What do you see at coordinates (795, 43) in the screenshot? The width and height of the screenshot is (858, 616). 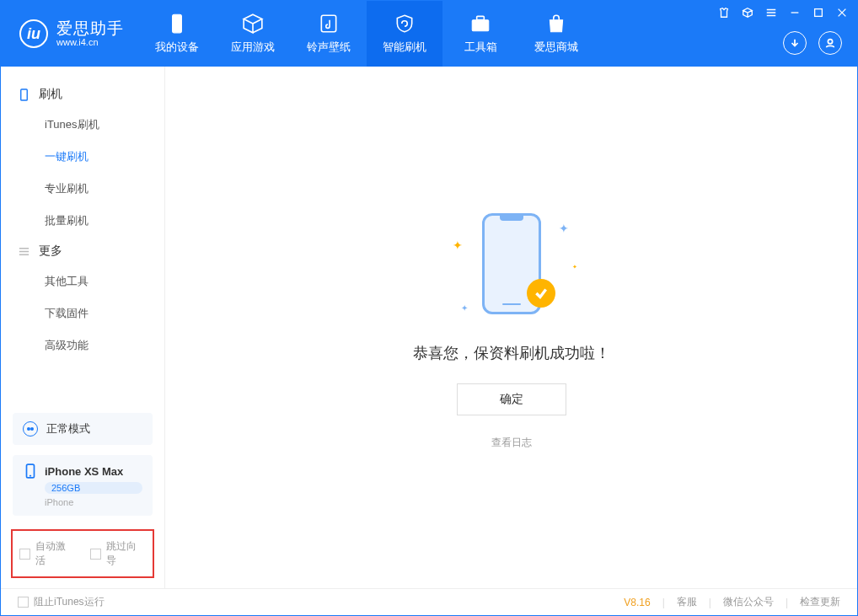 I see `download-button` at bounding box center [795, 43].